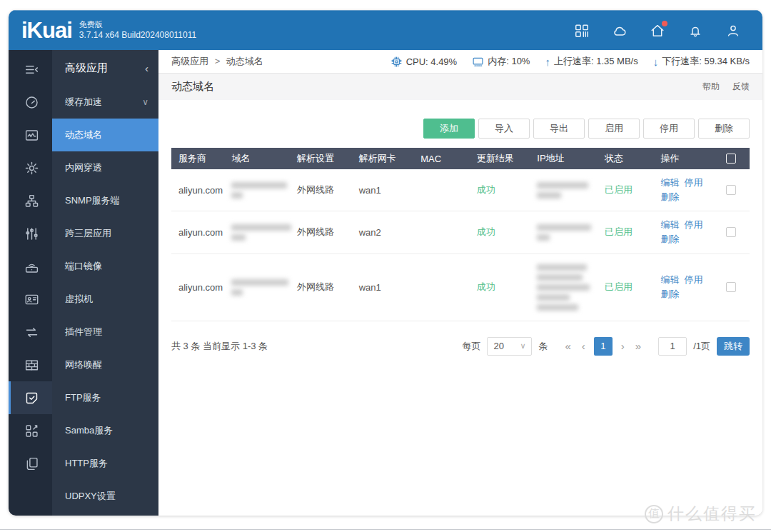 Image resolution: width=771 pixels, height=532 pixels. What do you see at coordinates (30, 332) in the screenshot?
I see `rail-item-swap-arrows` at bounding box center [30, 332].